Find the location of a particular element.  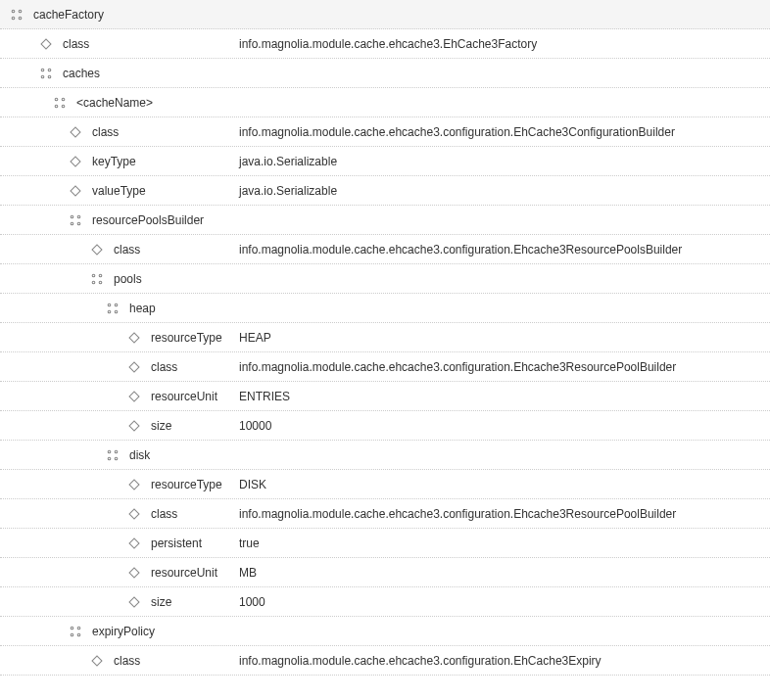

leaf-value: MB is located at coordinates (503, 573).